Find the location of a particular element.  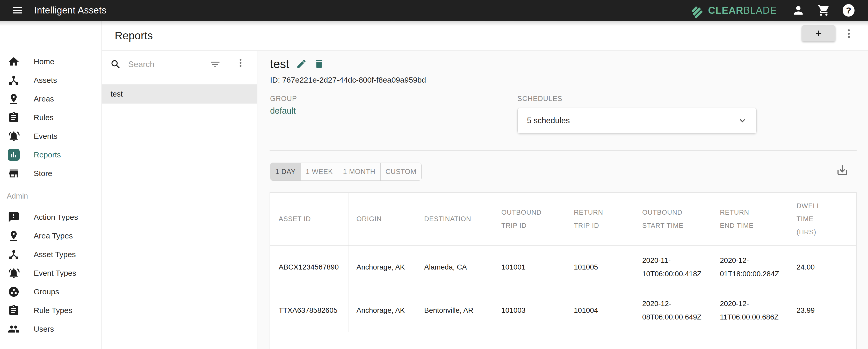

areas-icon is located at coordinates (13, 99).